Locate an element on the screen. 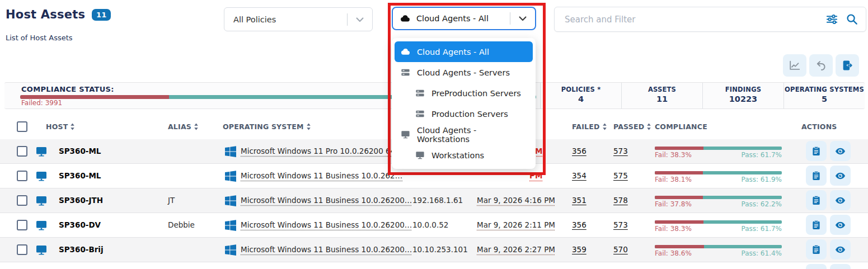 The image size is (868, 269). export-file-icon is located at coordinates (847, 65).